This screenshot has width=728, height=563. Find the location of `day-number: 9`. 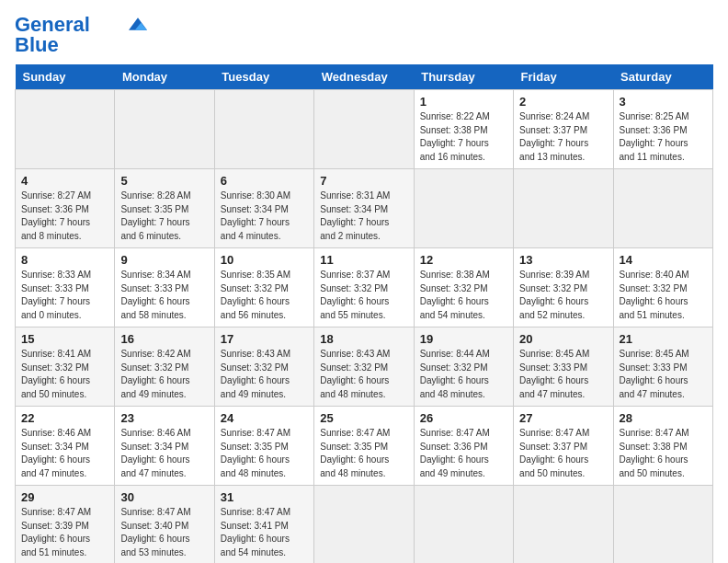

day-number: 9 is located at coordinates (164, 259).